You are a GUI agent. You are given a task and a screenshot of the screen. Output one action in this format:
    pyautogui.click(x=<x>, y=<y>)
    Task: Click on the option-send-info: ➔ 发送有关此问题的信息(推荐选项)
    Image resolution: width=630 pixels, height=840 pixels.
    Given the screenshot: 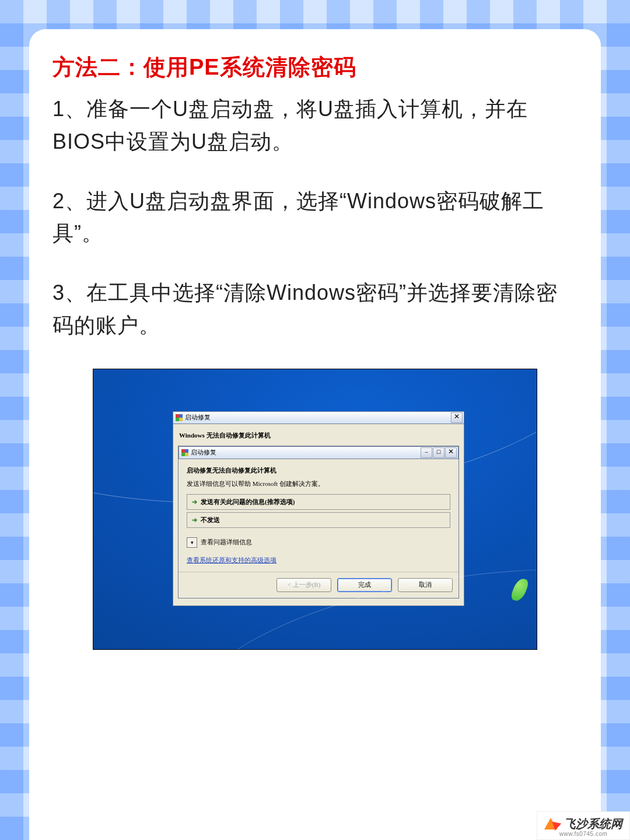 What is the action you would take?
    pyautogui.click(x=318, y=502)
    